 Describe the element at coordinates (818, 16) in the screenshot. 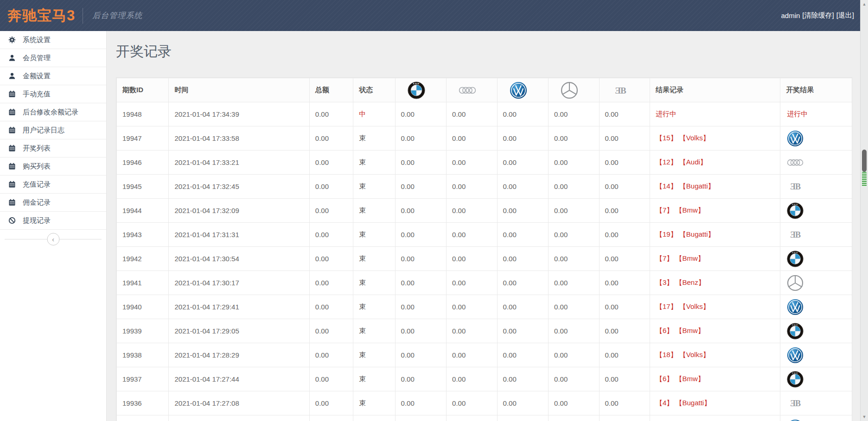

I see `clear-cache-link: [清除缓存]` at that location.